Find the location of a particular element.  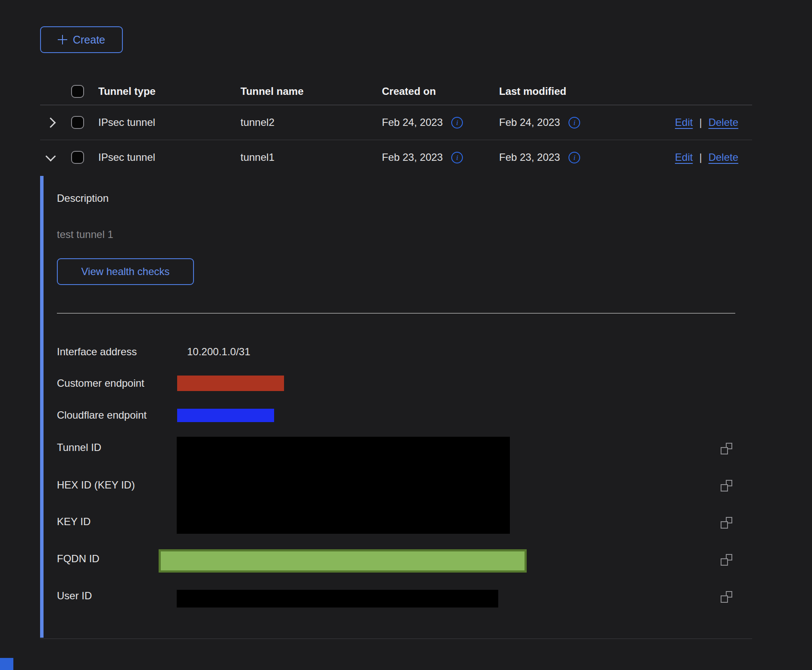

tunnel-name-cell: tunnel1 is located at coordinates (311, 157).